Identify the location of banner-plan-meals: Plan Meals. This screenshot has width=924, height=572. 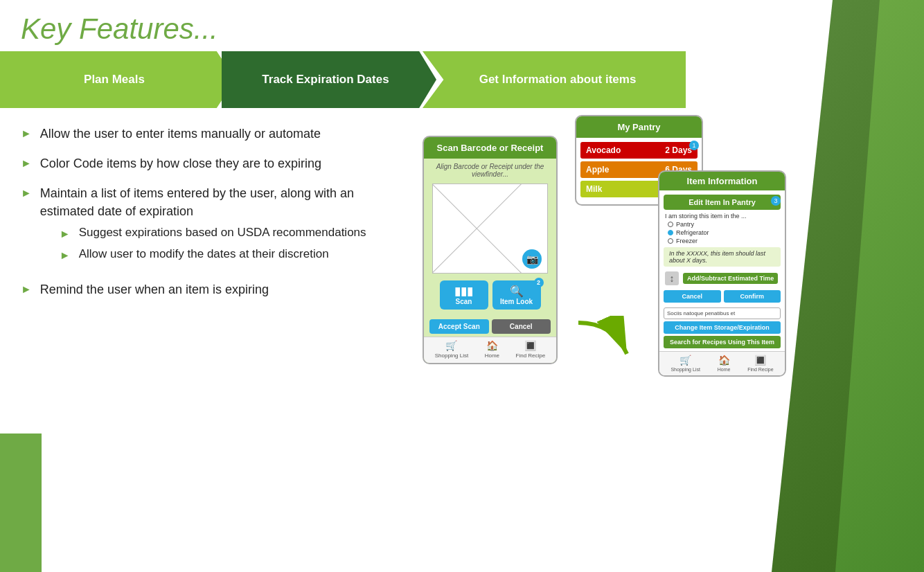
(118, 80).